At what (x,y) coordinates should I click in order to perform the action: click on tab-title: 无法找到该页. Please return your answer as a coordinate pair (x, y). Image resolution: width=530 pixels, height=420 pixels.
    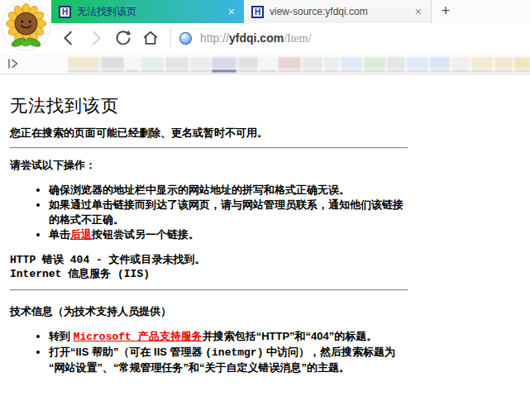
    Looking at the image, I should click on (149, 12).